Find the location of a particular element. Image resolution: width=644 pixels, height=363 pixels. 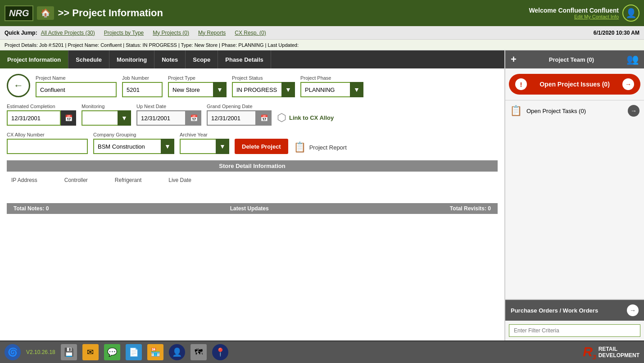

ip-address-label: IP Address is located at coordinates (24, 180).